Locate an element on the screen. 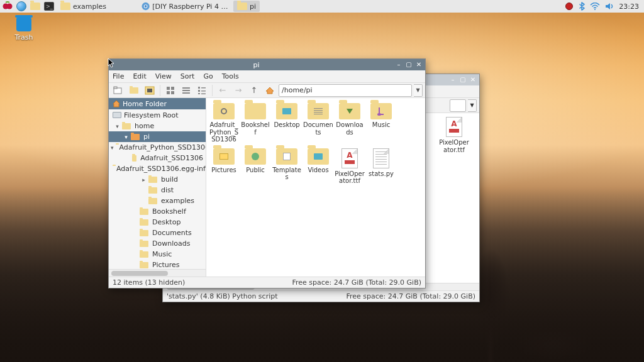 The image size is (644, 362). address-tail is located at coordinates (458, 106).